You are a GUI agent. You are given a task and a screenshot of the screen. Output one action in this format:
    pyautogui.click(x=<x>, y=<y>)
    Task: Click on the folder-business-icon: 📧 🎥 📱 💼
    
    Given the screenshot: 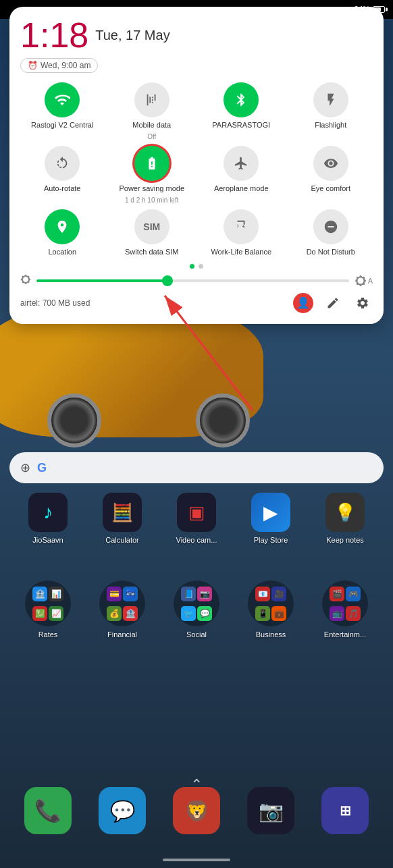 What is the action you would take?
    pyautogui.click(x=271, y=603)
    